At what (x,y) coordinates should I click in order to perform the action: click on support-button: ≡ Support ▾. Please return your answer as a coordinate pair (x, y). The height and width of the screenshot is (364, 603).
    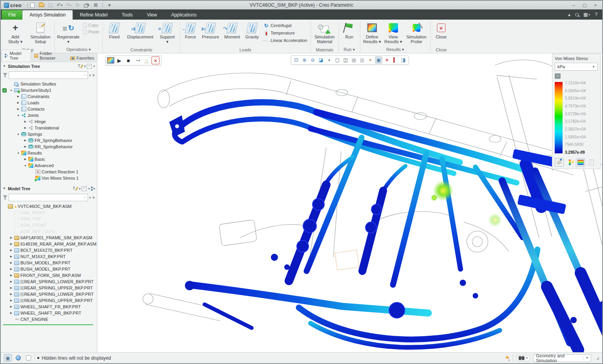
    Looking at the image, I should click on (167, 33).